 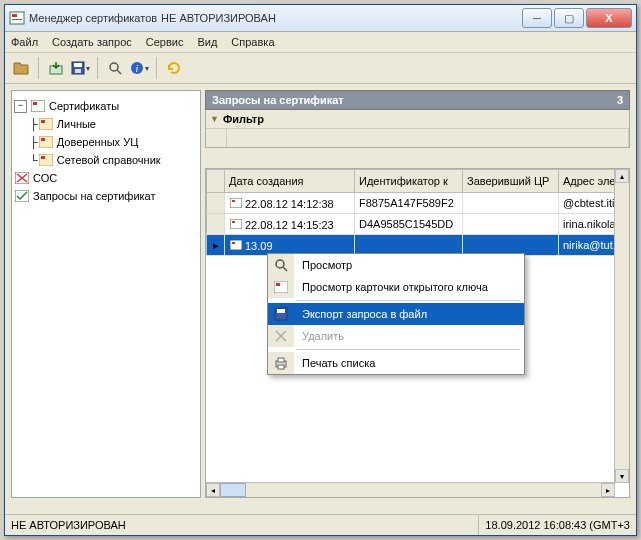 I want to click on menu-bar: Файл Создать запрос Сервис Вид Справка, so click(x=320, y=42).